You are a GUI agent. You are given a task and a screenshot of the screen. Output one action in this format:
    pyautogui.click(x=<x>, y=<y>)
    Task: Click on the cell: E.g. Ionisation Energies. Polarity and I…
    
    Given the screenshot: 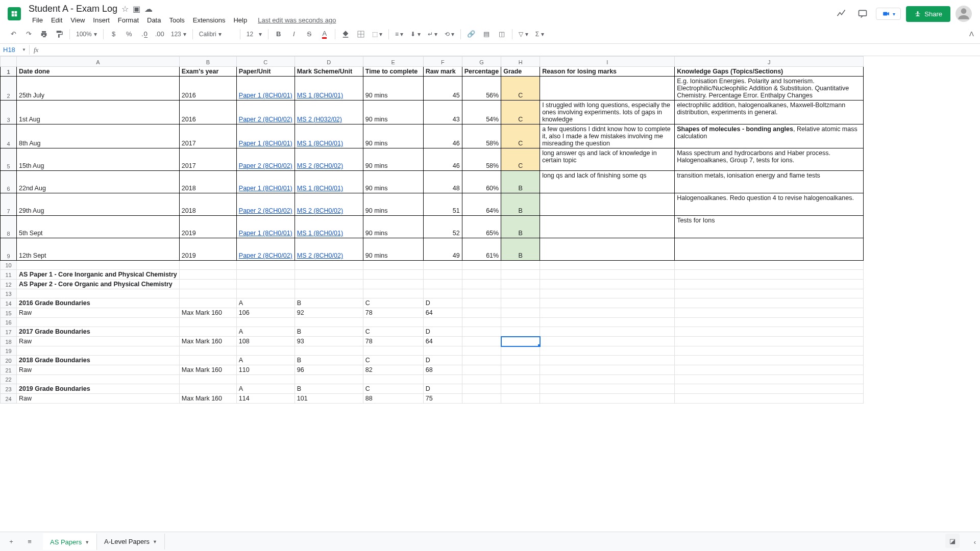 What is the action you would take?
    pyautogui.click(x=769, y=89)
    